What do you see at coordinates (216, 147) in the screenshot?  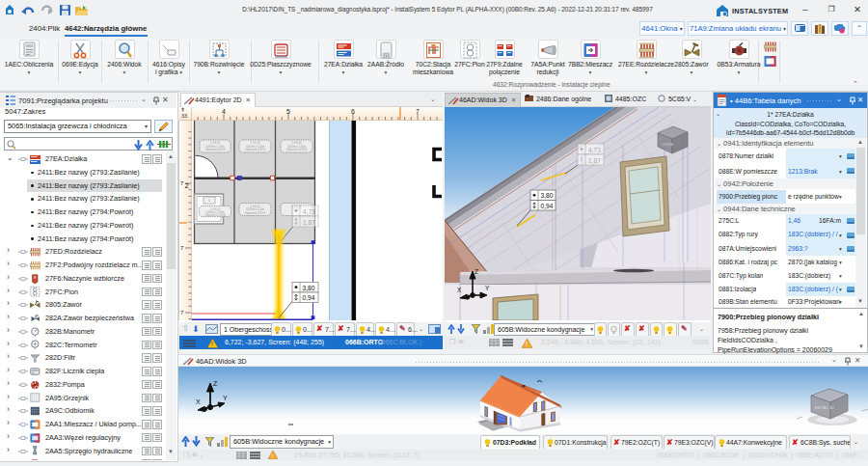 I see `svg-text: 0,650m x 1,70m` at bounding box center [216, 147].